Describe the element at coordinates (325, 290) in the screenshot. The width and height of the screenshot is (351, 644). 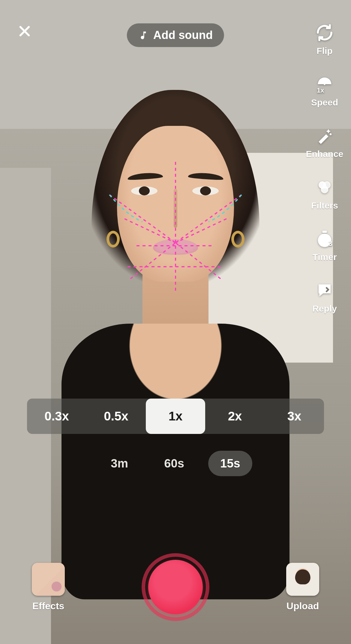
I see `reply-icon` at that location.